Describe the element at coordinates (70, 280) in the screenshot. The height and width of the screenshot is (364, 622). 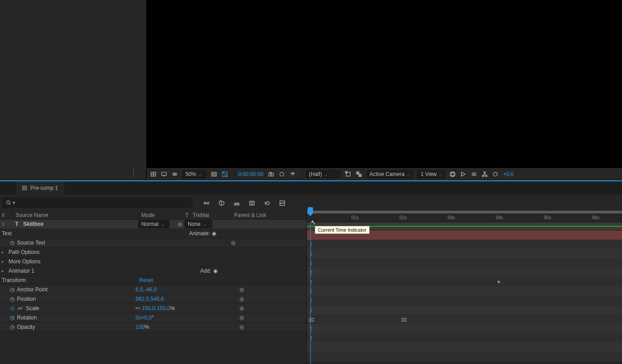
I see `transform-label: Transform` at that location.